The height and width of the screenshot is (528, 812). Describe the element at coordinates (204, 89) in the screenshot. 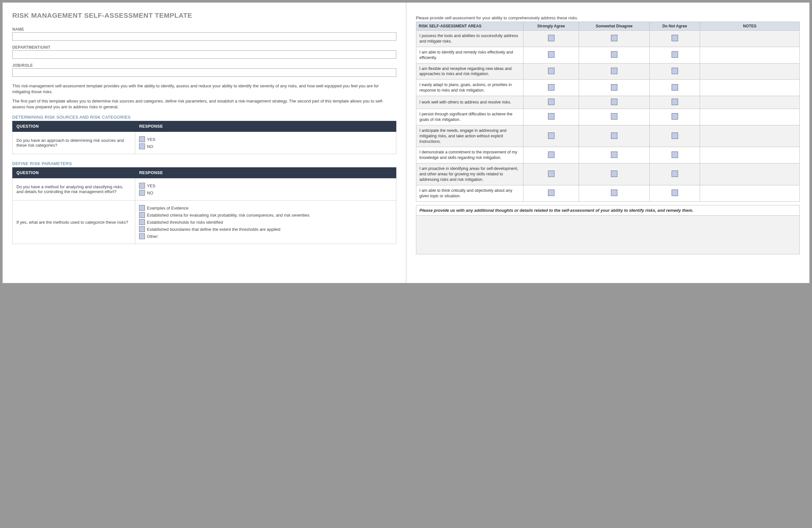

I see `intro-p1: This risk-management self-assessment tem…` at that location.